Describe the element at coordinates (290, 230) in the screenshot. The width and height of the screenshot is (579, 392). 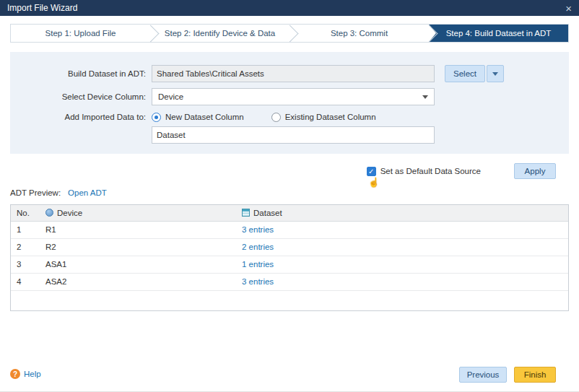
I see `table-row: 1 R1 3 entries` at that location.